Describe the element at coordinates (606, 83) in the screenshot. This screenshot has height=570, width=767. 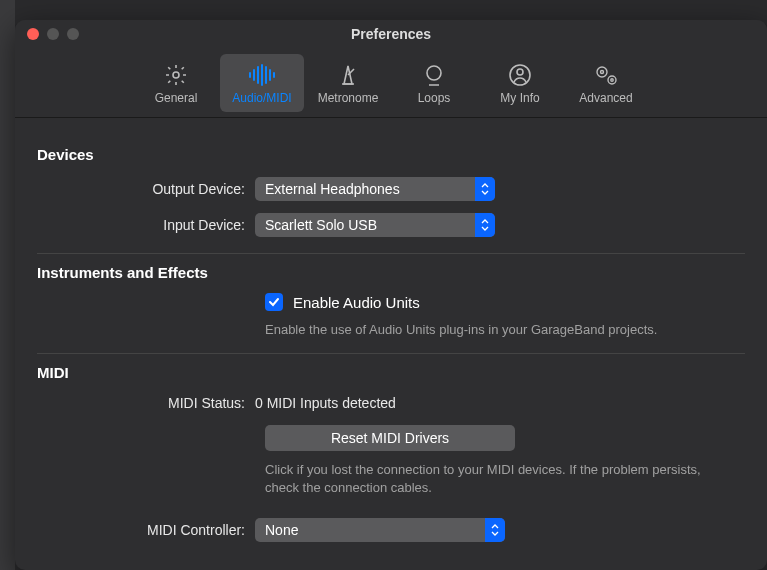
I see `tab-advanced: Advanced` at that location.